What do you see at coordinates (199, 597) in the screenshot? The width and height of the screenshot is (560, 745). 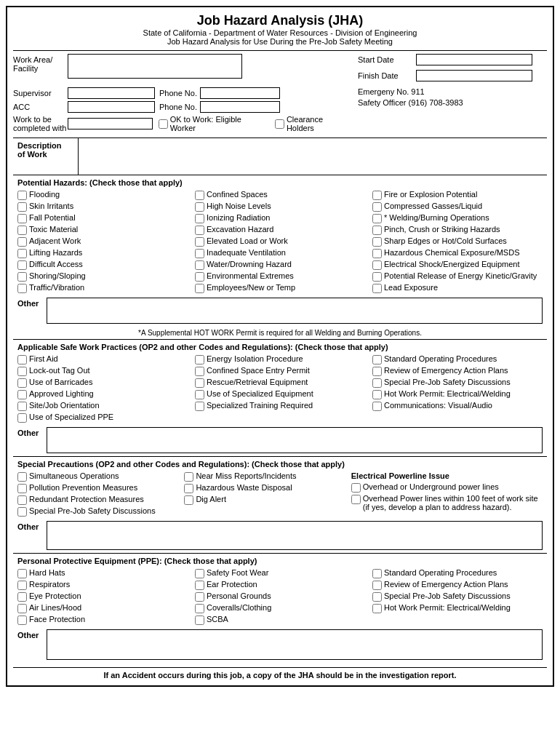 I see `checkbox-personal-grounds` at bounding box center [199, 597].